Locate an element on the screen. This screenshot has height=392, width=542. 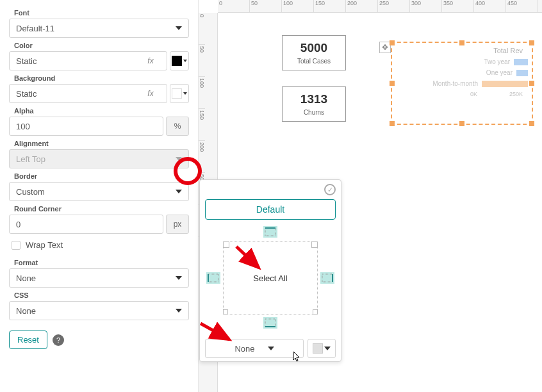
alignment-select: Left Top is located at coordinates (99, 159).